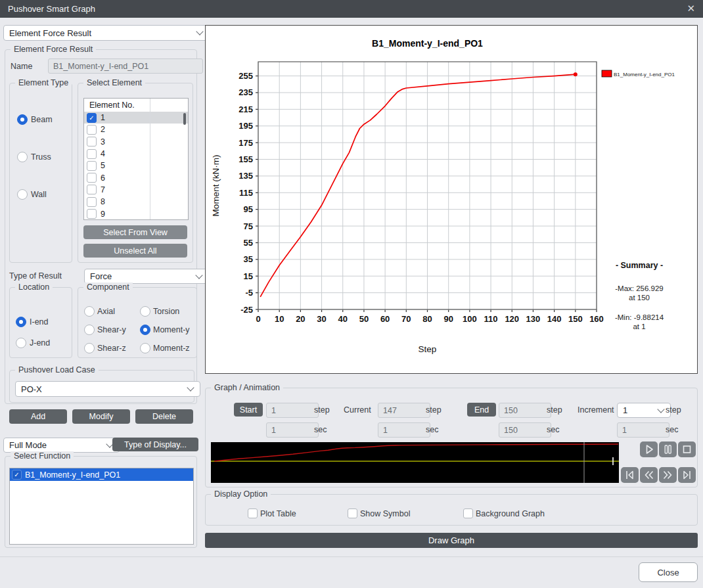 The height and width of the screenshot is (588, 703). Describe the element at coordinates (39, 194) in the screenshot. I see `wall-radio-label: Wall` at that location.